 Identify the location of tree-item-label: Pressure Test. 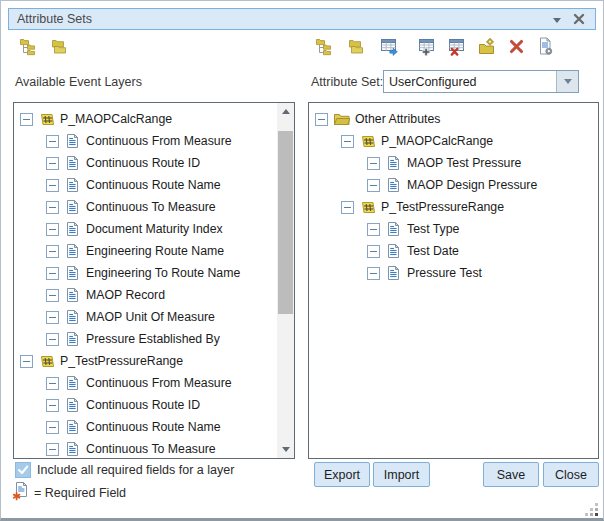
(444, 273).